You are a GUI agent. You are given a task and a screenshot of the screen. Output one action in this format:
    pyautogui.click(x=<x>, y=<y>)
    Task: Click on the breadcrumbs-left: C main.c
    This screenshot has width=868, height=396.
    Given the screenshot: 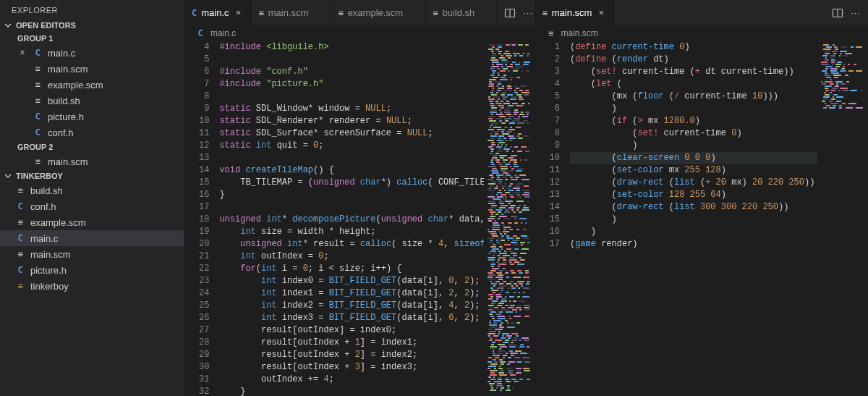 What is the action you would take?
    pyautogui.click(x=359, y=33)
    